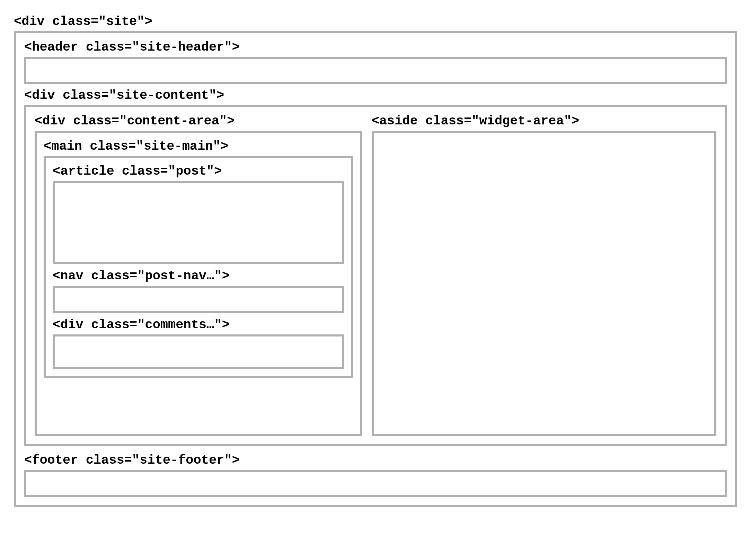 This screenshot has height=560, width=751. I want to click on site-content-label: <div class="site-content">, so click(376, 95).